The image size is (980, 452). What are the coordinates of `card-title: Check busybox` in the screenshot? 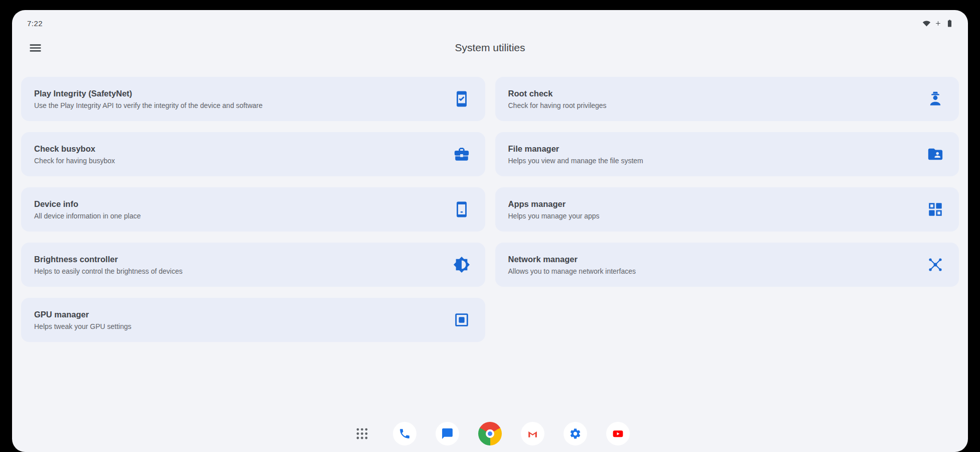 It's located at (74, 149).